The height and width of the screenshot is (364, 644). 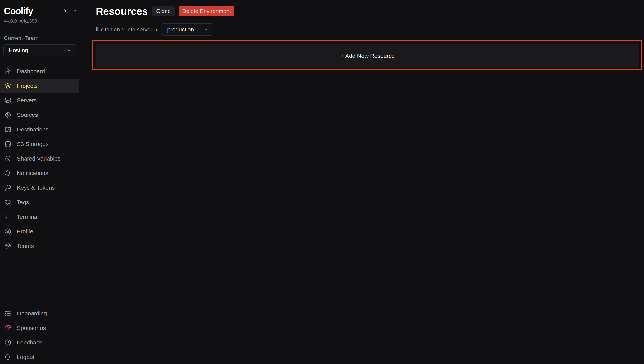 What do you see at coordinates (32, 173) in the screenshot?
I see `sidebar-item-label: Notifications` at bounding box center [32, 173].